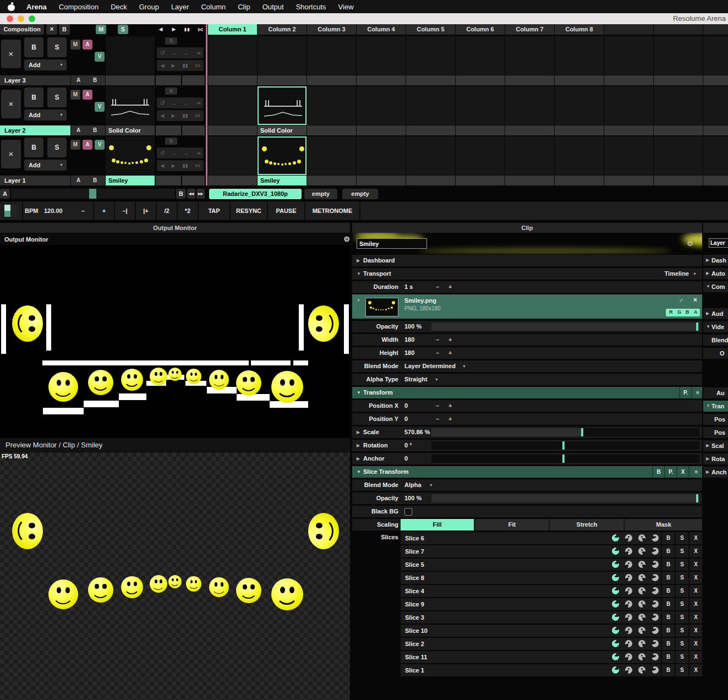 The height and width of the screenshot is (700, 728). What do you see at coordinates (696, 472) in the screenshot?
I see `menu-icon: ≡` at bounding box center [696, 472].